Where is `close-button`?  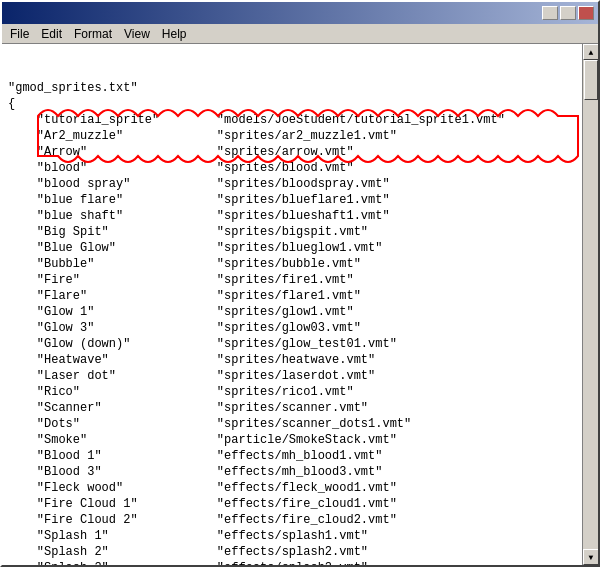 close-button is located at coordinates (586, 13).